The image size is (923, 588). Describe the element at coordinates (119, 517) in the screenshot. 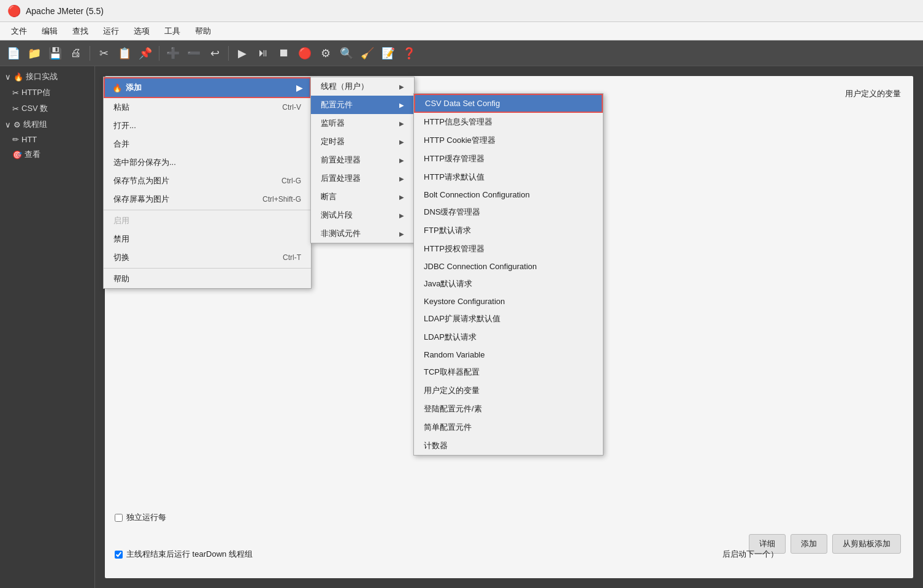

I see `independent-run-checkbox` at that location.